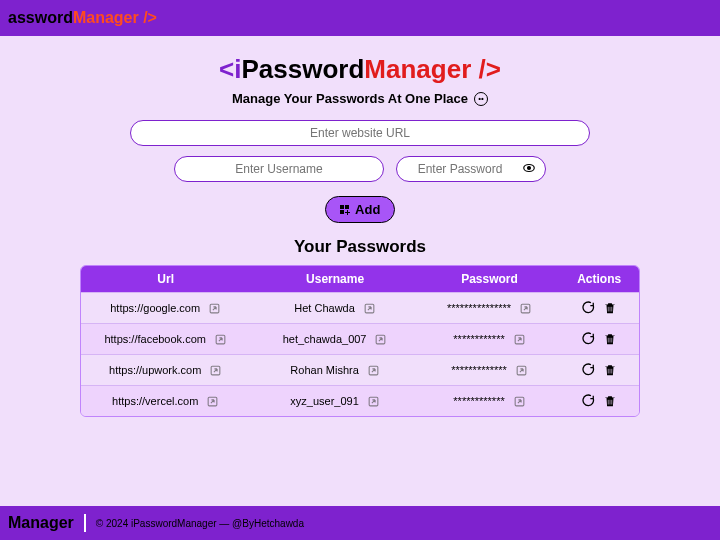  Describe the element at coordinates (360, 133) in the screenshot. I see `website-url-input` at that location.